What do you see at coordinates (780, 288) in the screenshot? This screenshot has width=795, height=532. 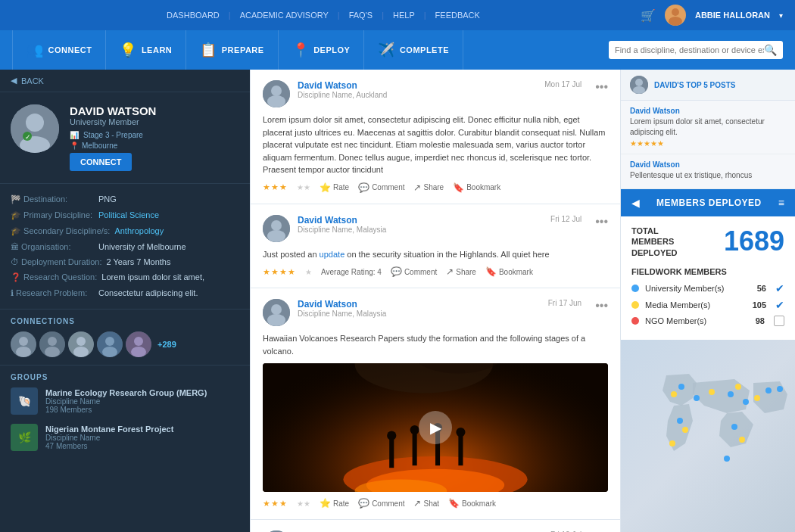 I see `check-university: ✔` at bounding box center [780, 288].